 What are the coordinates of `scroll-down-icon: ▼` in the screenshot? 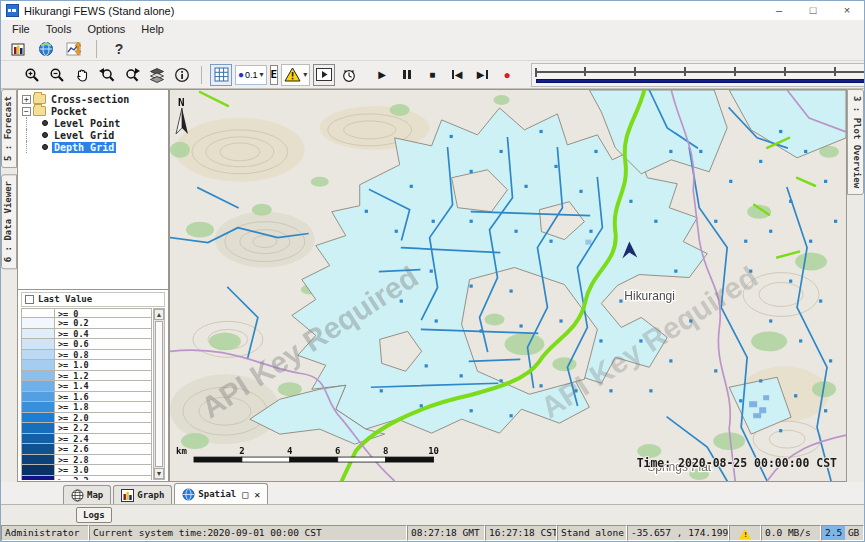 It's located at (159, 474).